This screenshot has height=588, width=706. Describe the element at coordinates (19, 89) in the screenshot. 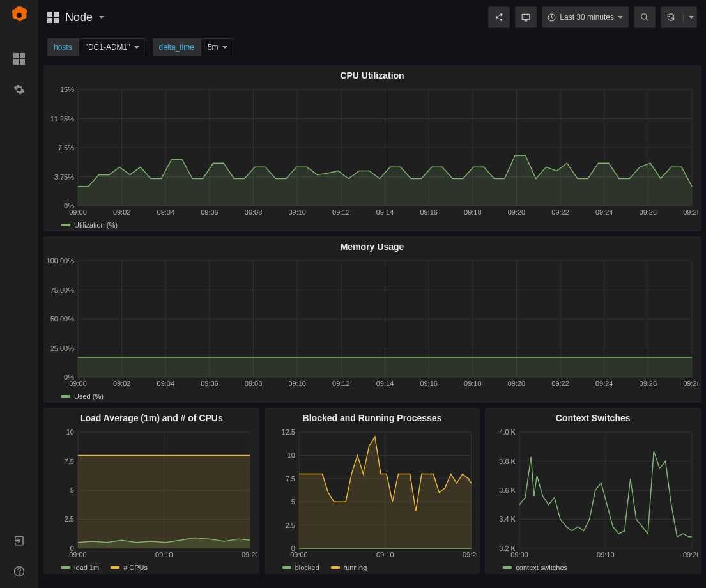

I see `gear-icon` at that location.